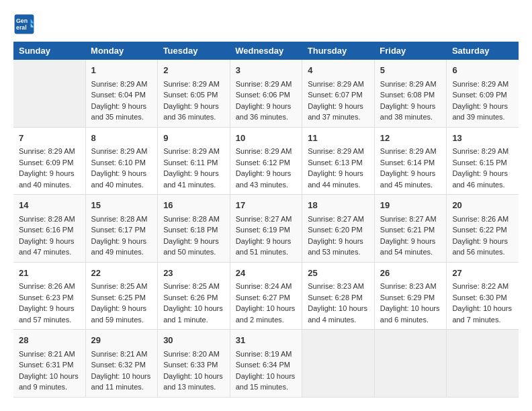 Image resolution: width=532 pixels, height=411 pixels. I want to click on calendar-cell: 29Sunrise: 8:21 AMSunset: 6:32 PMDayligh…, so click(122, 364).